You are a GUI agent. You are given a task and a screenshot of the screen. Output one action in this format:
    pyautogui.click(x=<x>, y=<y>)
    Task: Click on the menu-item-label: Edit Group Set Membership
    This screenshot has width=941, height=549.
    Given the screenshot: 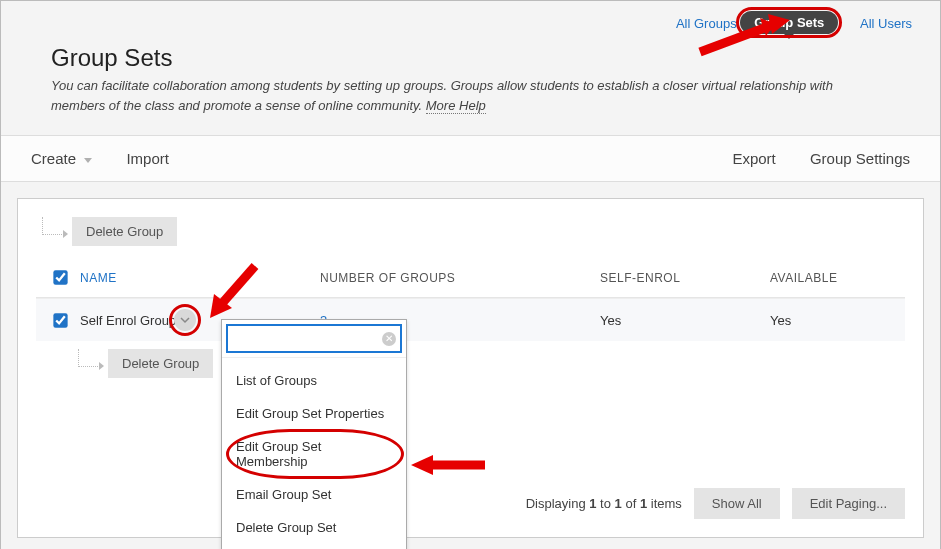 What is the action you would take?
    pyautogui.click(x=278, y=454)
    